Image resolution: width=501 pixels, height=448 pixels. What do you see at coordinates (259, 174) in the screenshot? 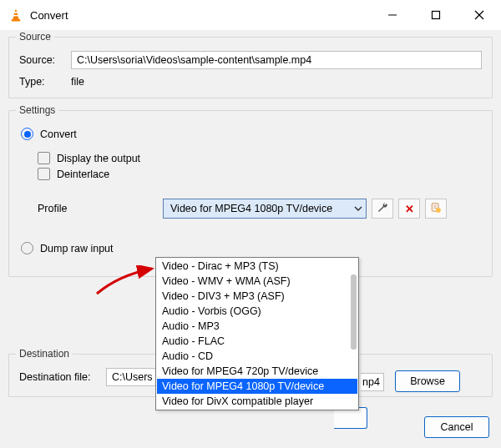
I see `deinterlace-checkbox: Deinterlace` at bounding box center [259, 174].